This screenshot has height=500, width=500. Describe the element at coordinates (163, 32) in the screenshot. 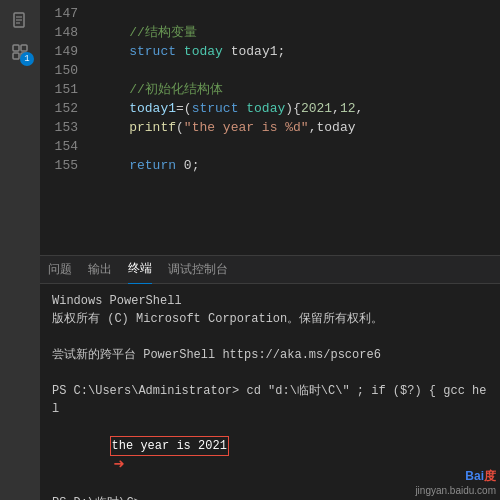

I see `comment-148: //结构变量` at that location.